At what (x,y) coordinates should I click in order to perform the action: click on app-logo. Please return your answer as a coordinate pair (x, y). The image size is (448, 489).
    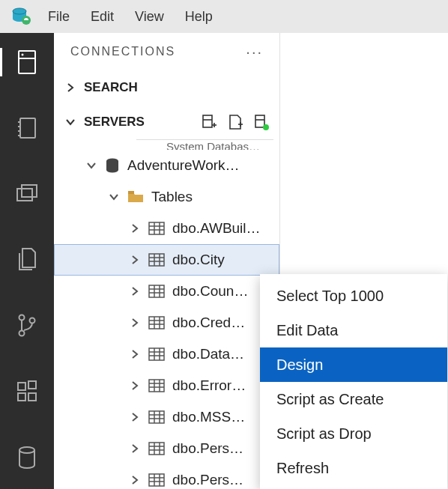
    Looking at the image, I should click on (21, 16).